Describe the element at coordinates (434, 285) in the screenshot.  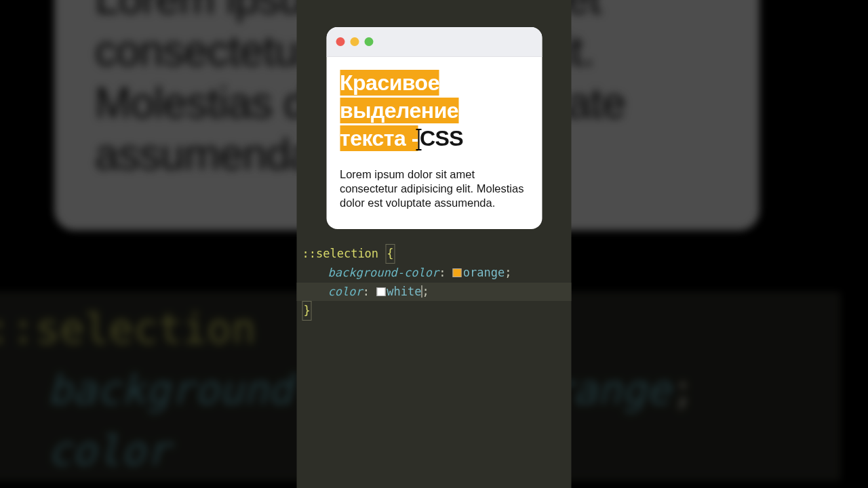
I see `code-editor: ::selection { background-color: orange; …` at that location.